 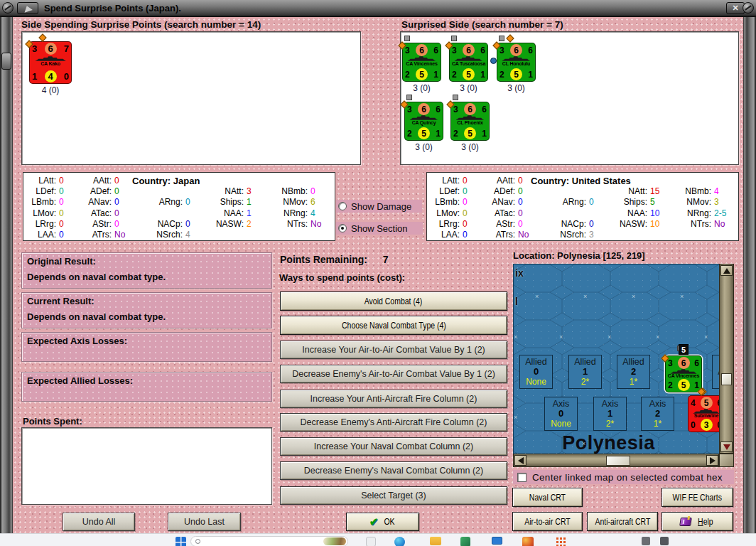 I want to click on stat-aatt-: AAtt:0, so click(x=109, y=181).